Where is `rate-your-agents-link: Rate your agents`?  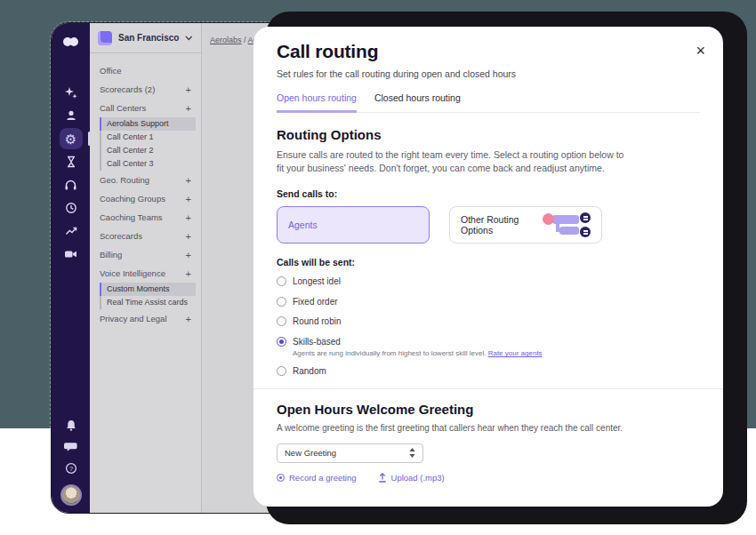
rate-your-agents-link: Rate your agents is located at coordinates (516, 354).